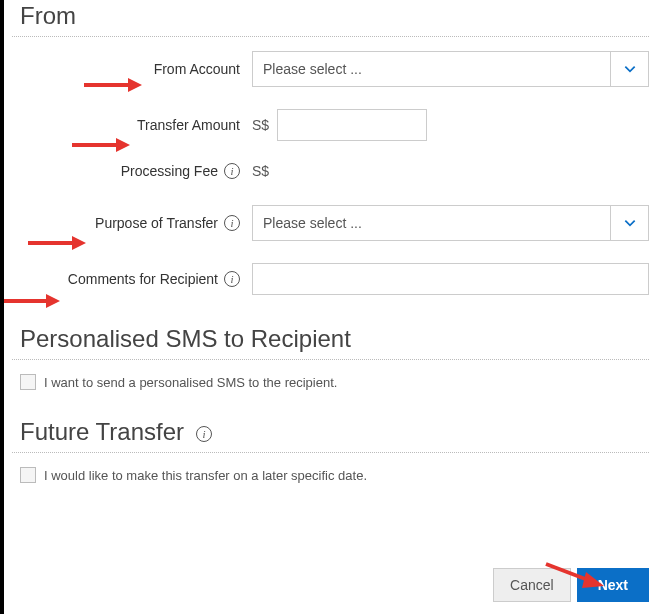 The width and height of the screenshot is (667, 614). What do you see at coordinates (330, 69) in the screenshot?
I see `row-from-account: From Account Please select ...` at bounding box center [330, 69].